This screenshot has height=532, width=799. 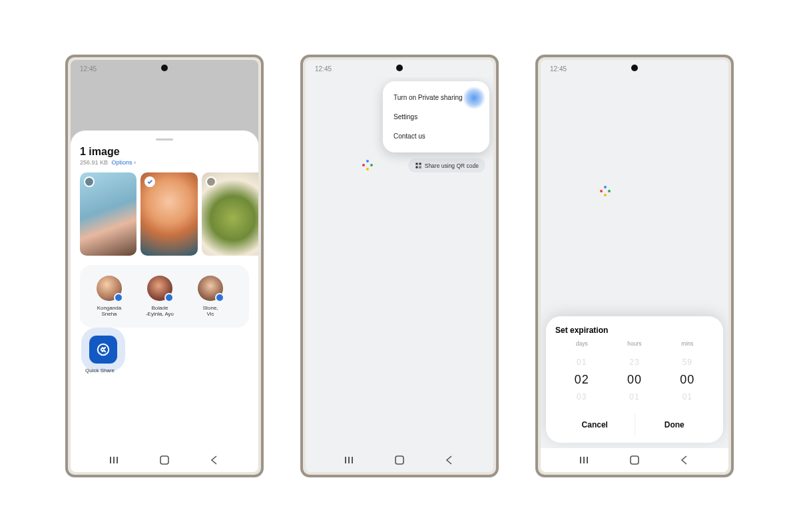 I want to click on picker-col-mins: mins 59 00 01, so click(x=687, y=373).